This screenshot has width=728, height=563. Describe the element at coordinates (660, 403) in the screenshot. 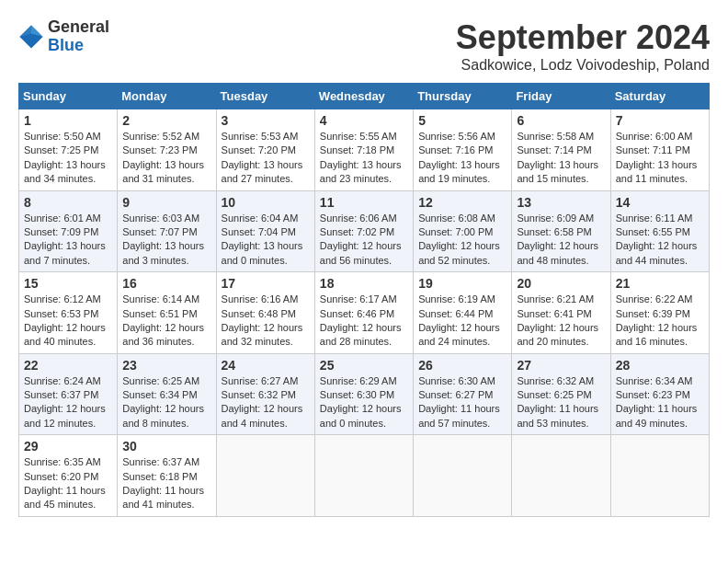

I see `day-info: Sunrise: 6:34 AMSunset: 6:23 PMDaylight:…` at that location.